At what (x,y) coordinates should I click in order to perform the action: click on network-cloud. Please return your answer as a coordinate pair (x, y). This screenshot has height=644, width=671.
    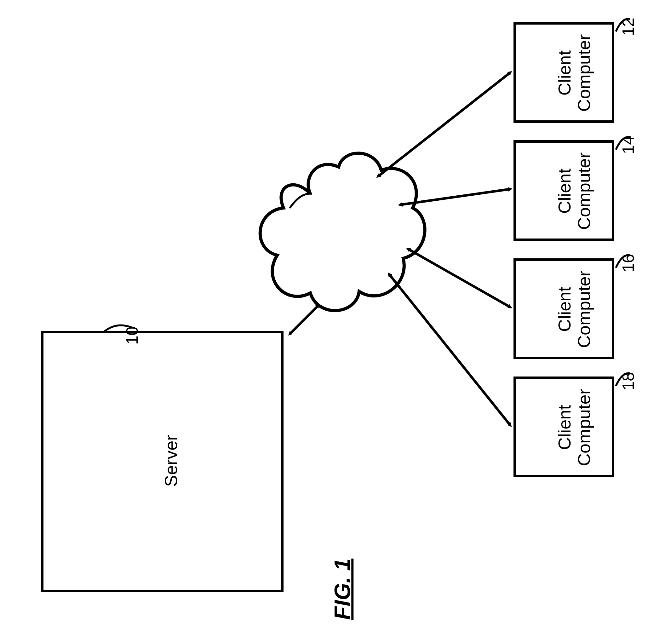
    Looking at the image, I should click on (342, 232).